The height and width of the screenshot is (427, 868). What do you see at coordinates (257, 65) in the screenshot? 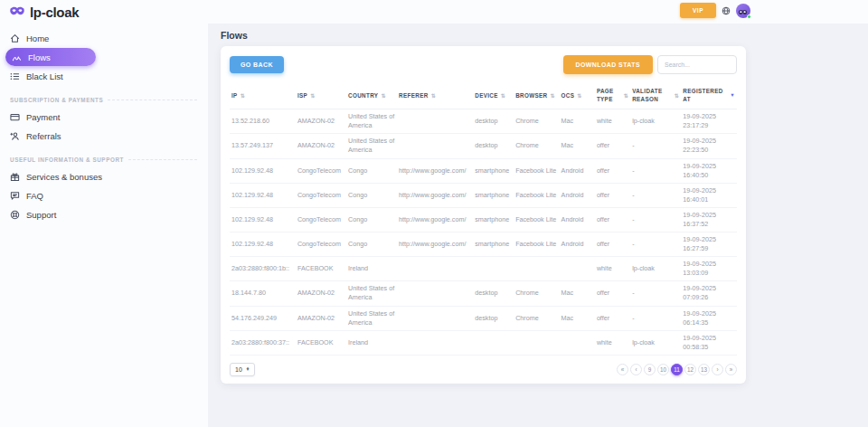
I see `go-back-button: GO BACK` at bounding box center [257, 65].